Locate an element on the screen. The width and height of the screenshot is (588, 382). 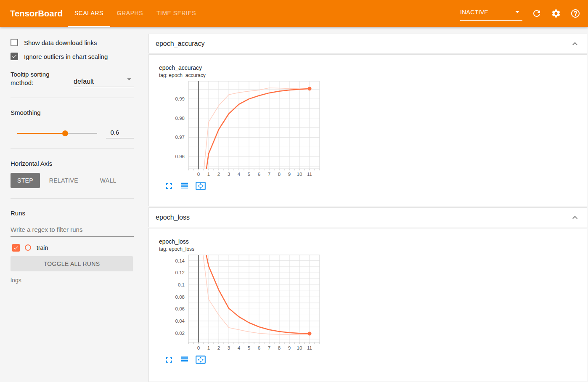
checkbox-unchecked-icon is located at coordinates (14, 42).